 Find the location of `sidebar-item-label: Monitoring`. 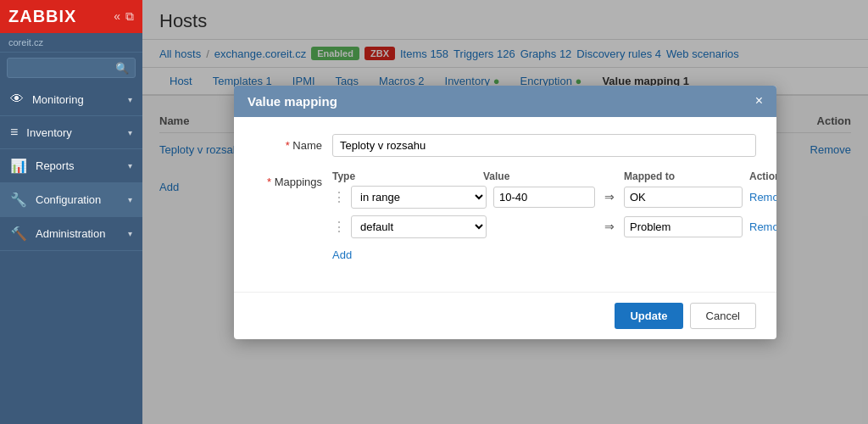

sidebar-item-label: Monitoring is located at coordinates (76, 100).